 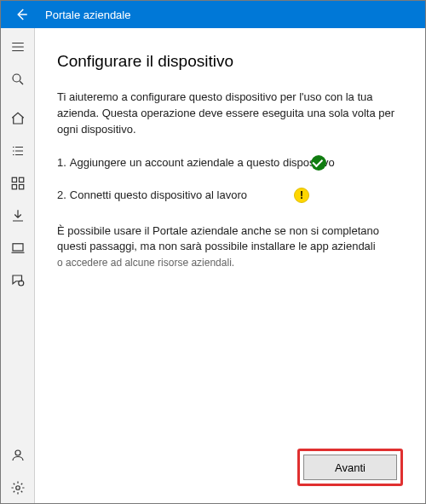 What do you see at coordinates (230, 114) in the screenshot?
I see `page-description: Ti aiuteremo a configurare questo dispos…` at bounding box center [230, 114].